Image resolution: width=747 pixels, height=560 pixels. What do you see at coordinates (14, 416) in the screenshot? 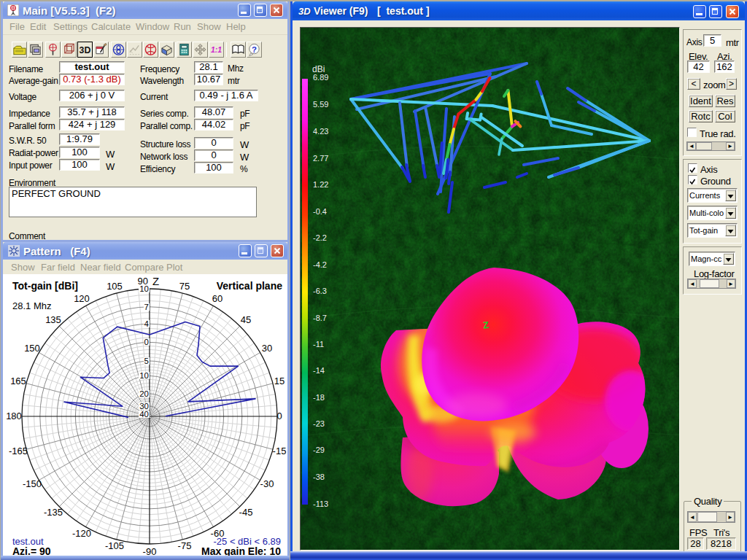
I see `svg-text: 180` at bounding box center [14, 416].